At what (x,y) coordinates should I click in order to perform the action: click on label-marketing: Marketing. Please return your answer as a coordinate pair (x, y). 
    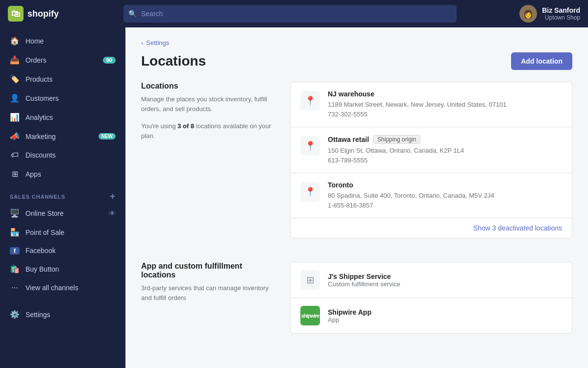
    Looking at the image, I should click on (59, 137).